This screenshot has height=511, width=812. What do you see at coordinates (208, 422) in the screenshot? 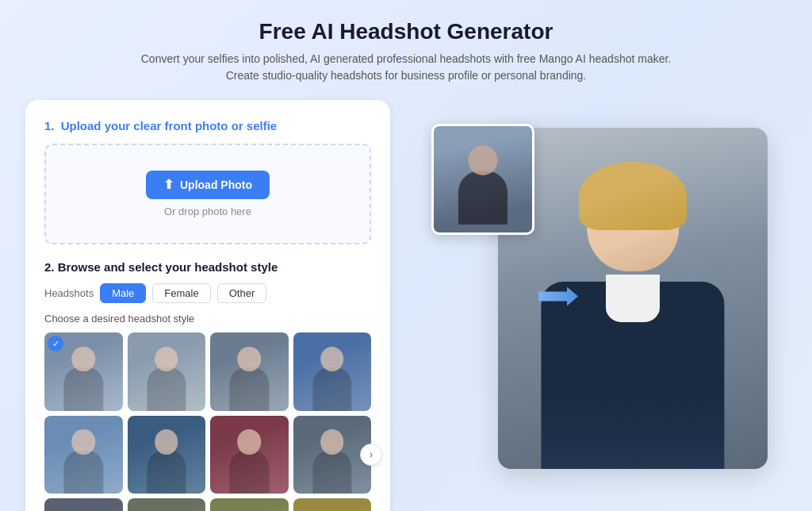
I see `style-grid: ✓` at bounding box center [208, 422].